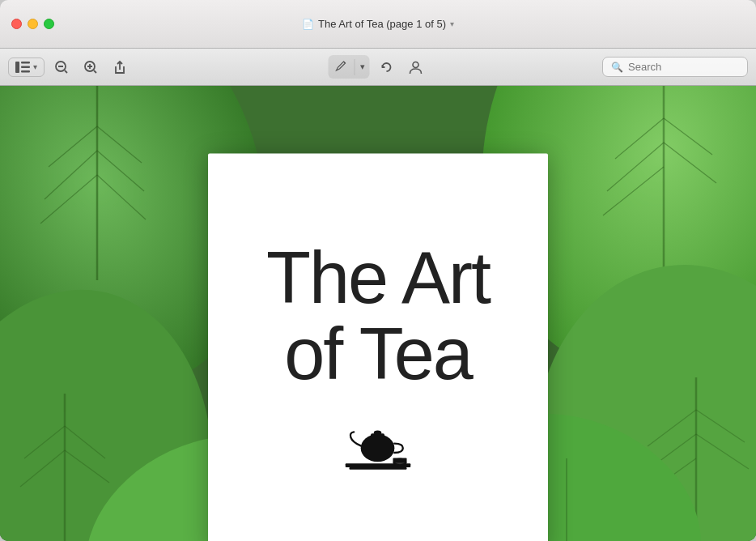  I want to click on titlebar: 📄 The Art of Tea (page 1 of 5) ▾, so click(378, 24).